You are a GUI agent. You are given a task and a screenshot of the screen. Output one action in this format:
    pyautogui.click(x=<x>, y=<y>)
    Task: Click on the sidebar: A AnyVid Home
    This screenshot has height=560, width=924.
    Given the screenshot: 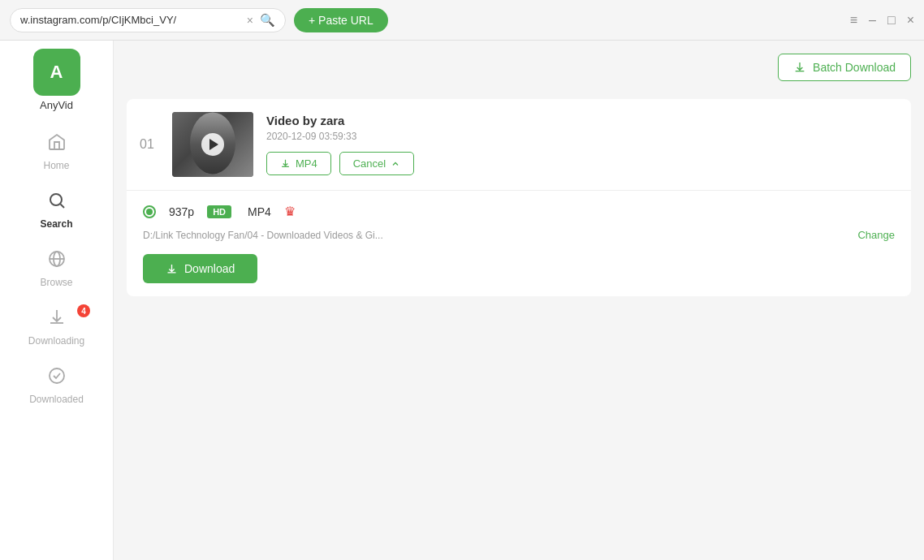 What is the action you would take?
    pyautogui.click(x=57, y=300)
    